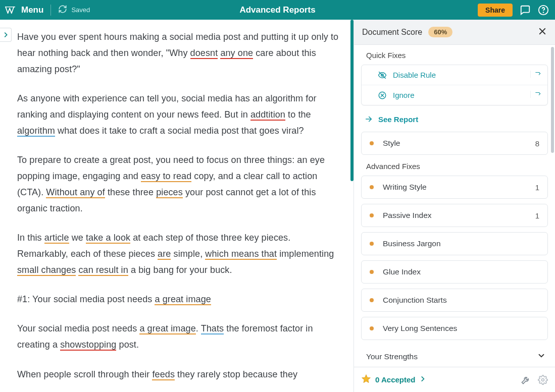 The image size is (555, 392). Describe the element at coordinates (166, 177) in the screenshot. I see `style-hint: easy to read` at that location.